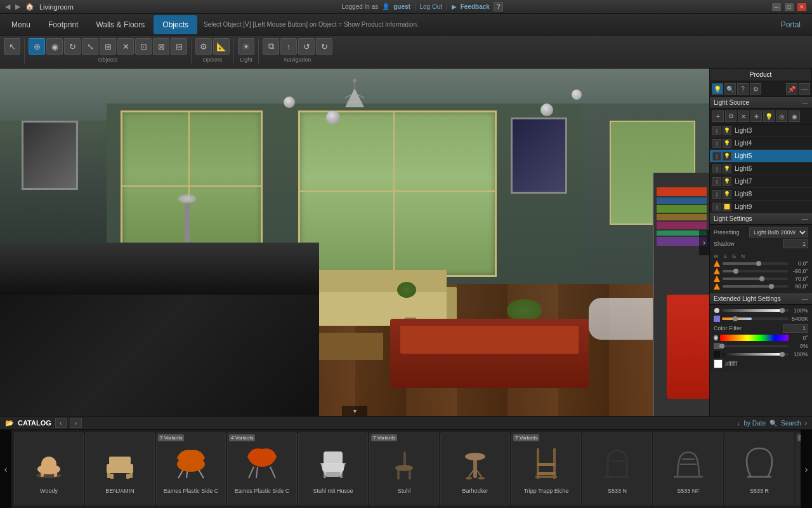 This screenshot has width=812, height=508. I want to click on color-spectrum, so click(754, 338).